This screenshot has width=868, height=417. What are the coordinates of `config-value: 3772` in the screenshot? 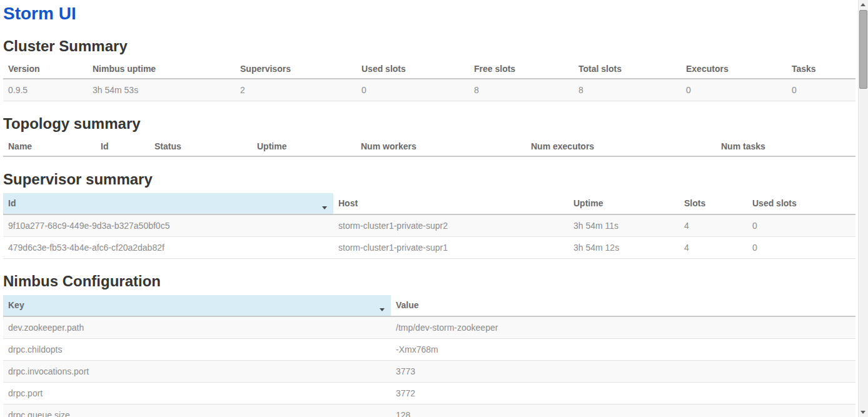 It's located at (623, 394).